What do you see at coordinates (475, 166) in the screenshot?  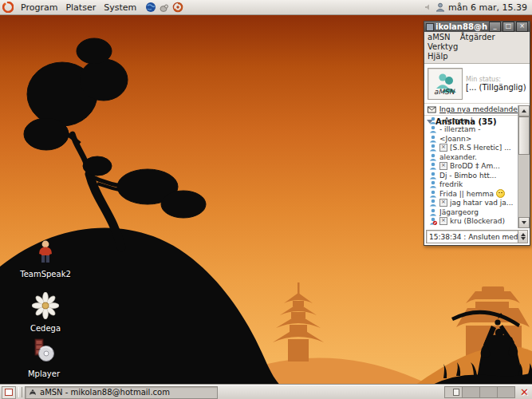 I see `contact-name: BroDD ‡ Am...` at bounding box center [475, 166].